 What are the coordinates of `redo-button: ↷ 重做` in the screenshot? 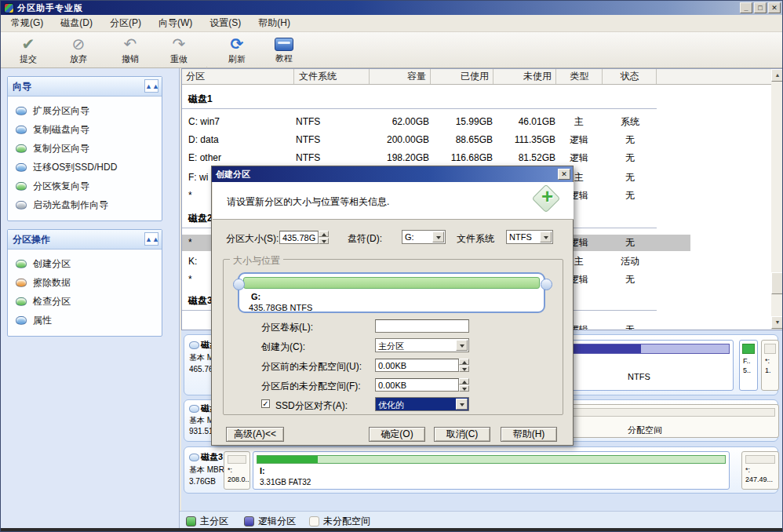 It's located at (179, 50).